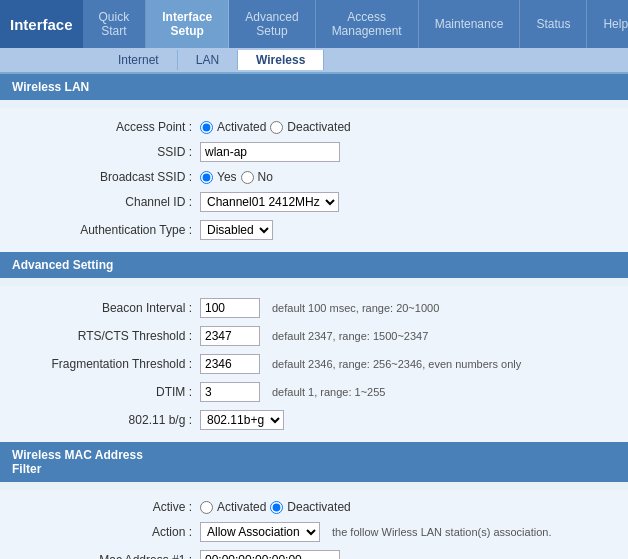  I want to click on broadcast-no-radio, so click(248, 178).